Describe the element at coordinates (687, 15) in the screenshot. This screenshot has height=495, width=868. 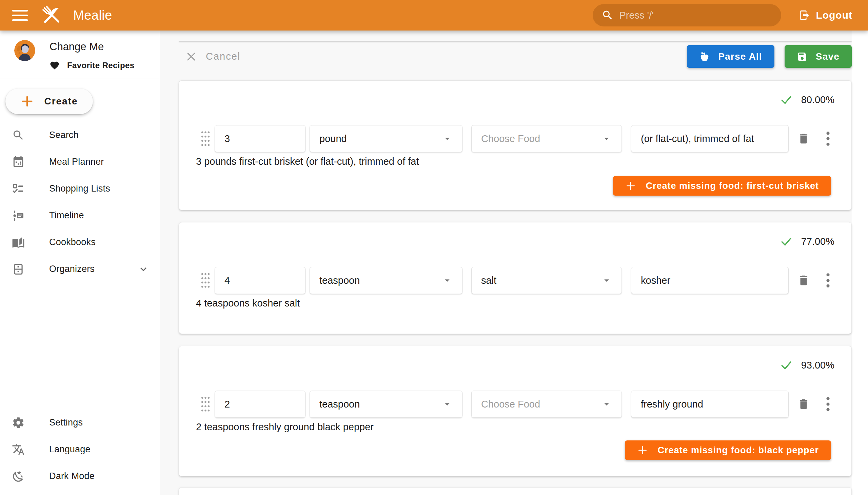
I see `search-bar` at that location.